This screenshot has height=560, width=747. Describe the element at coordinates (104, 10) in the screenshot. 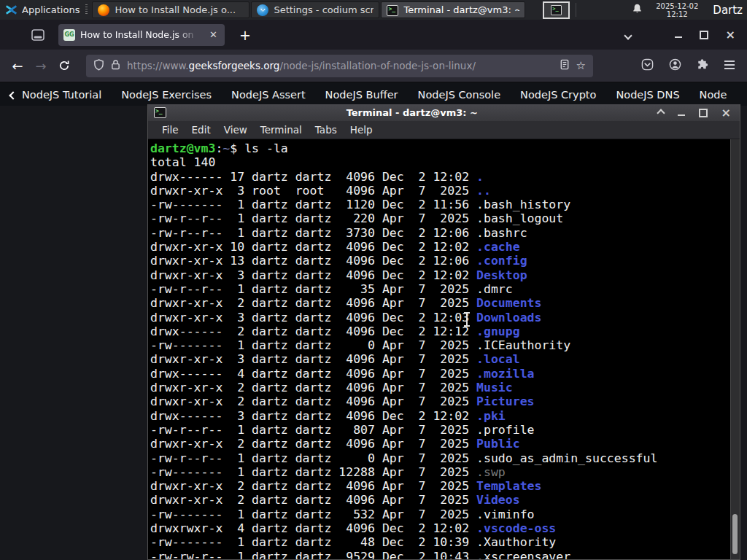

I see `task-app-icon` at that location.